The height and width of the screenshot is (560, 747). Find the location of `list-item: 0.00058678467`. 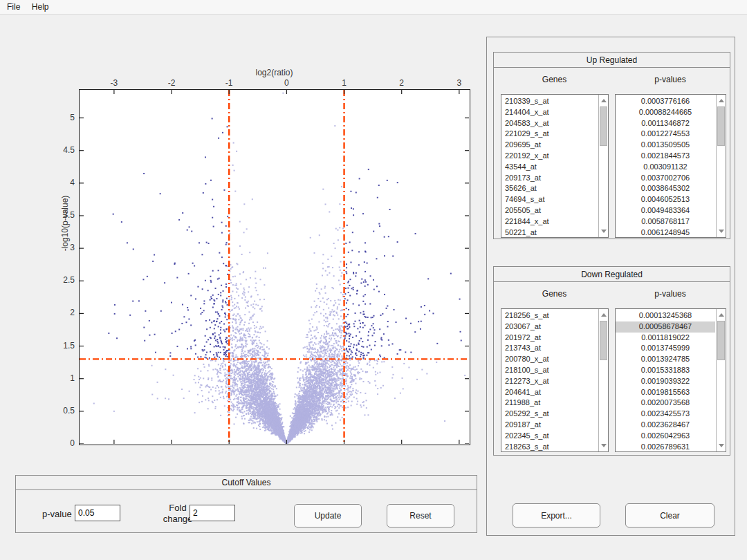

list-item: 0.00058678467 is located at coordinates (665, 327).